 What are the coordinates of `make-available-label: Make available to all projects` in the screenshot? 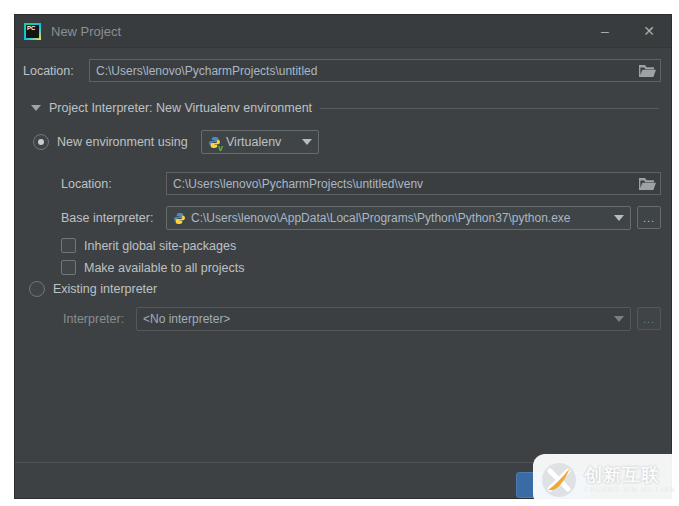 It's located at (164, 268).